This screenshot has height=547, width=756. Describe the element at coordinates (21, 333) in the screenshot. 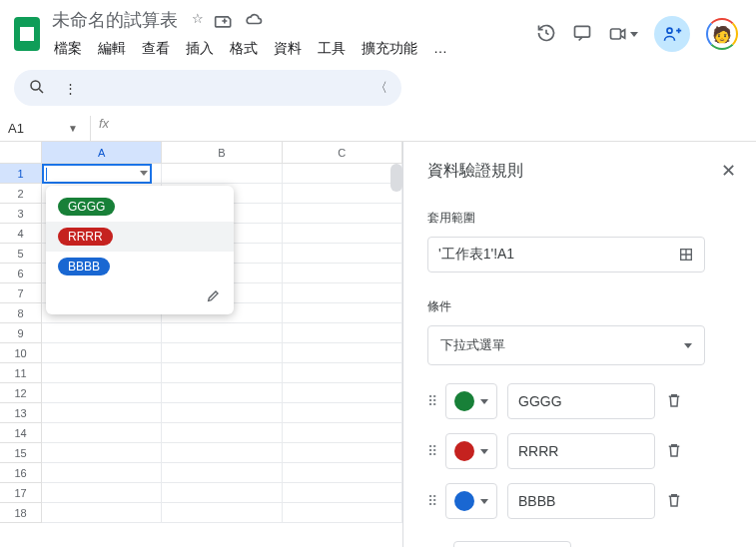

I see `row-header: 9` at that location.